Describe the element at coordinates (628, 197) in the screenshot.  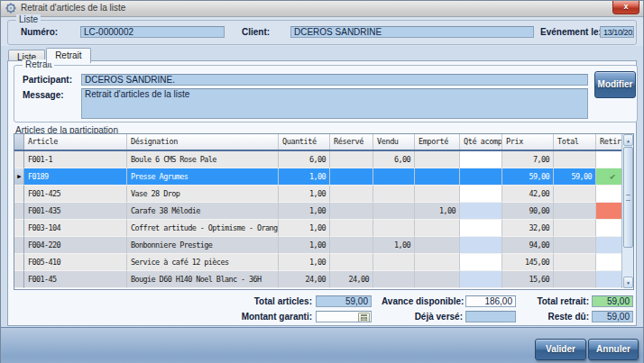
I see `scrollbar-thumb` at that location.